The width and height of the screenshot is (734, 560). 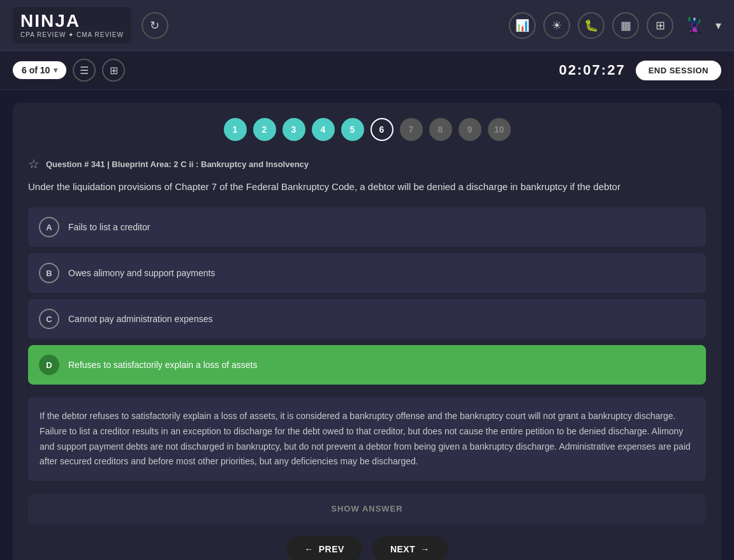 I want to click on header-left: NINJA CPA REVIEW ✦ CMA REVIEW ↻, so click(x=91, y=26).